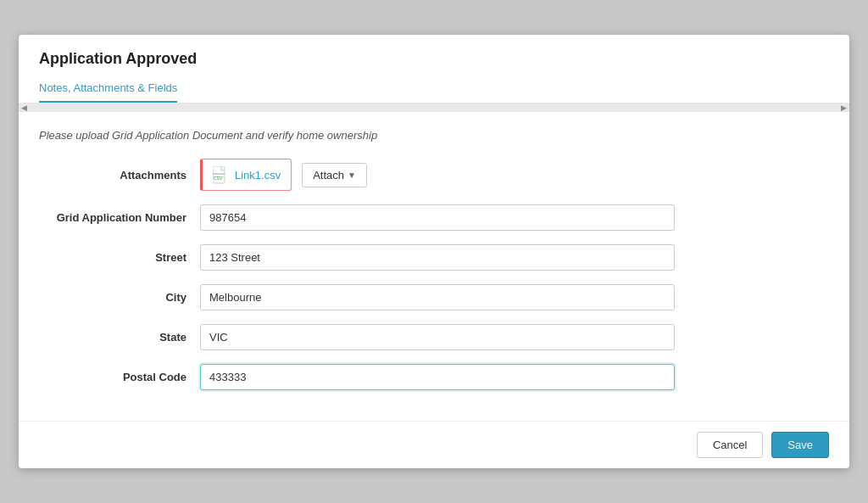 The height and width of the screenshot is (503, 868). Describe the element at coordinates (246, 175) in the screenshot. I see `attachment-box-container: CSV Link1.csv` at that location.